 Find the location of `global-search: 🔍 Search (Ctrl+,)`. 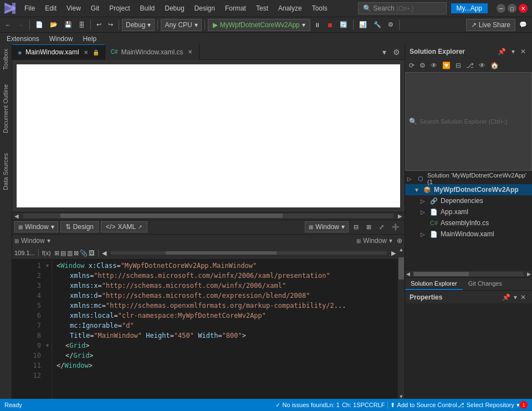

global-search: 🔍 Search (Ctrl+,) is located at coordinates (402, 8).